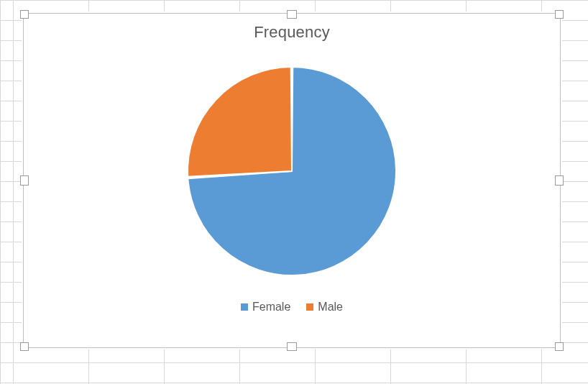 This screenshot has height=384, width=588. Describe the element at coordinates (559, 14) in the screenshot. I see `selection-handle-top-right` at that location.